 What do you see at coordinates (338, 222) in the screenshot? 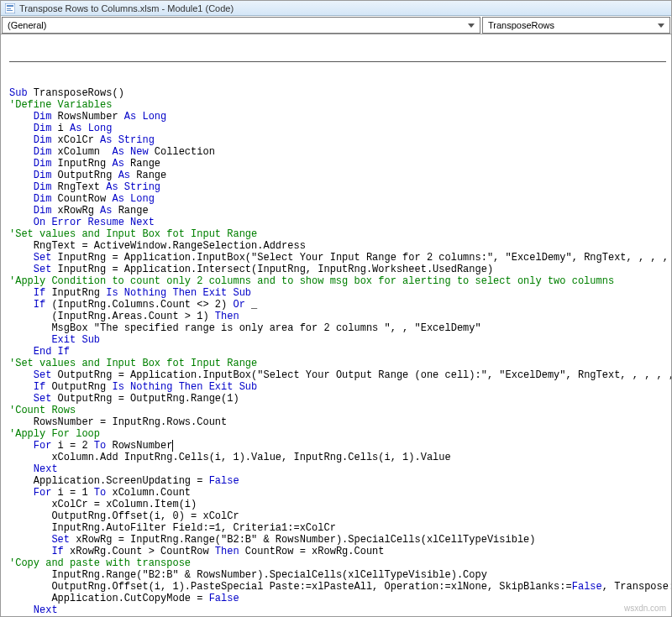
I see `code-line: On Error Resume Next` at bounding box center [338, 222].